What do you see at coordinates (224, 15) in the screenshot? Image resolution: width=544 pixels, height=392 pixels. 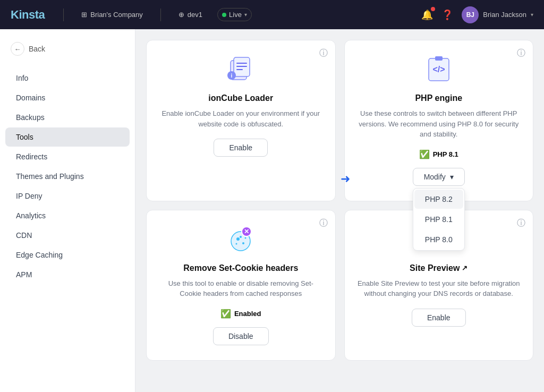 I see `live-dot` at bounding box center [224, 15].